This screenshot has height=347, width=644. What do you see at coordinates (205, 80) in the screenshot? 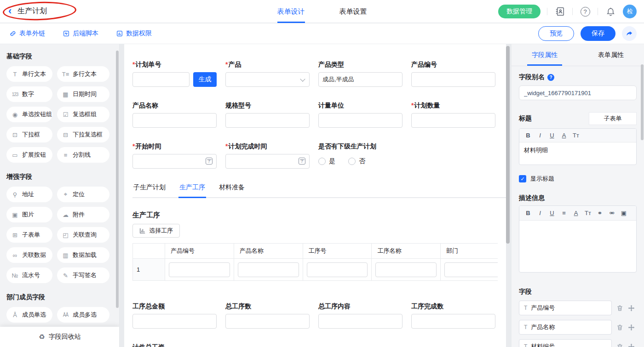
I see `generate-button: 生成` at bounding box center [205, 80].